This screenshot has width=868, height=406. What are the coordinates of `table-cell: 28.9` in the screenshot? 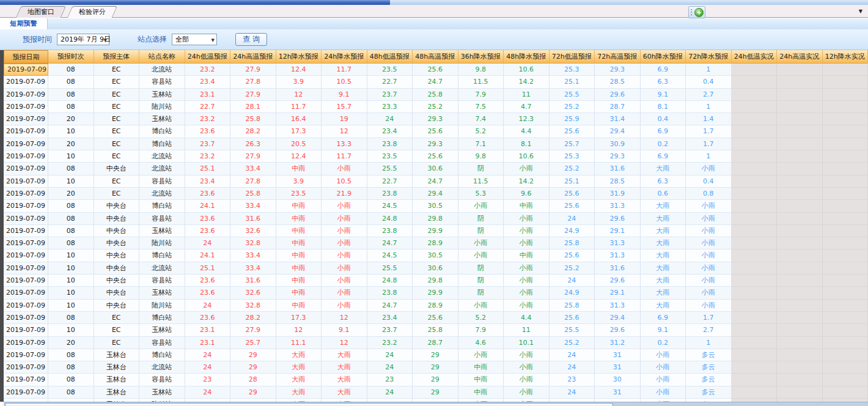 It's located at (435, 243).